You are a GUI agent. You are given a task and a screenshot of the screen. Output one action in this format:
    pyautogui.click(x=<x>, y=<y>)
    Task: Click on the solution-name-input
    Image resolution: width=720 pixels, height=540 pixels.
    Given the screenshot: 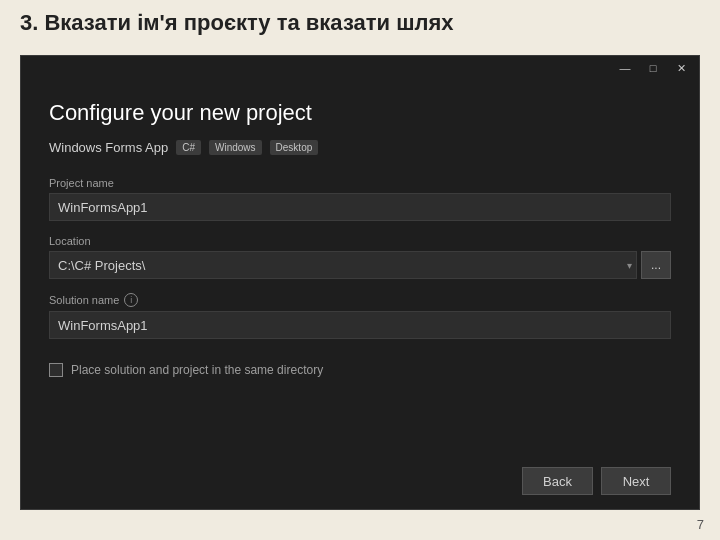 What is the action you would take?
    pyautogui.click(x=360, y=325)
    